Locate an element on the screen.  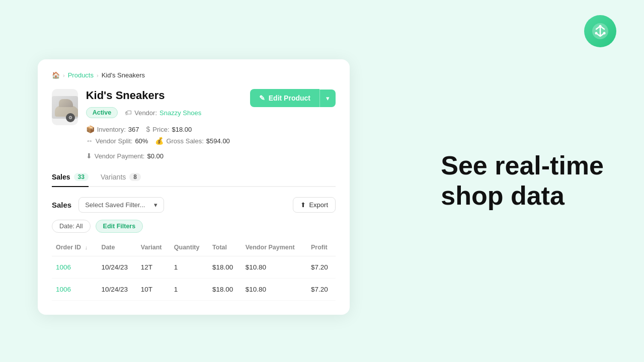
breadcrumb-sep-2: › is located at coordinates (98, 75).